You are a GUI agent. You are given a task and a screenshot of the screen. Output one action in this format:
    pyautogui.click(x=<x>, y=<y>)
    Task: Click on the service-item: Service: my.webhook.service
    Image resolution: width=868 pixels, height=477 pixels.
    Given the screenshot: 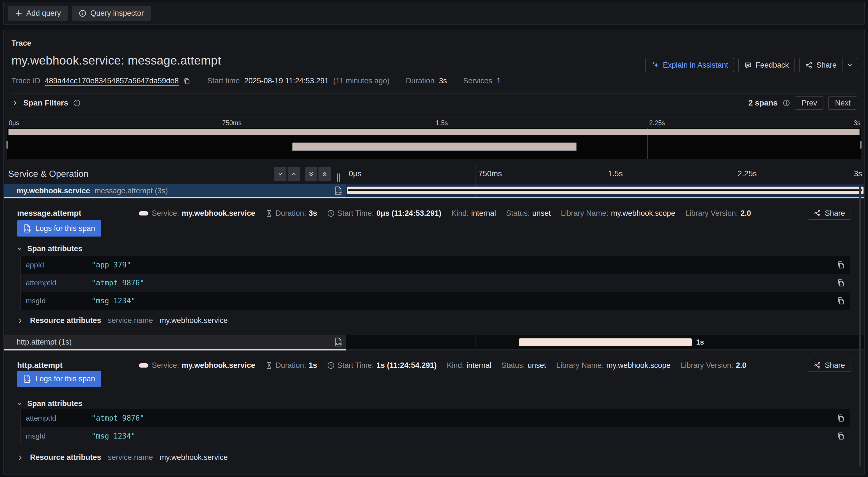 What is the action you would take?
    pyautogui.click(x=204, y=365)
    